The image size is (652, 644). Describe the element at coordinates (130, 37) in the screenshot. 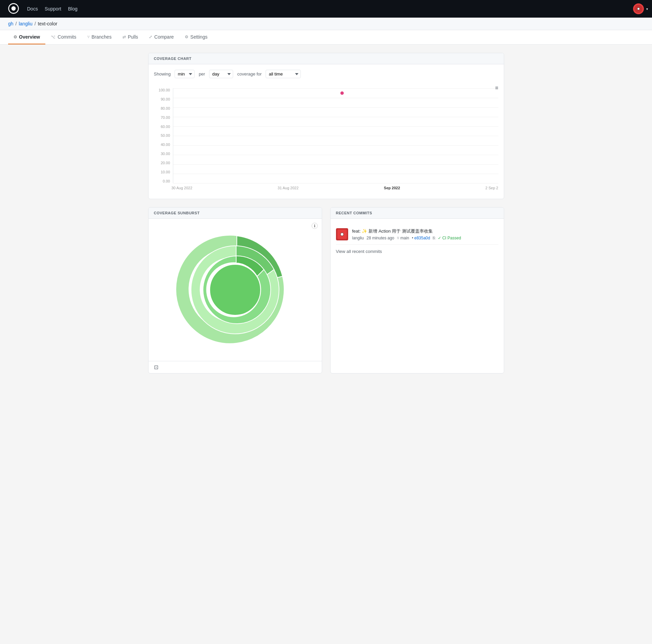

I see `tab-pulls: ⇄ Pulls` at that location.